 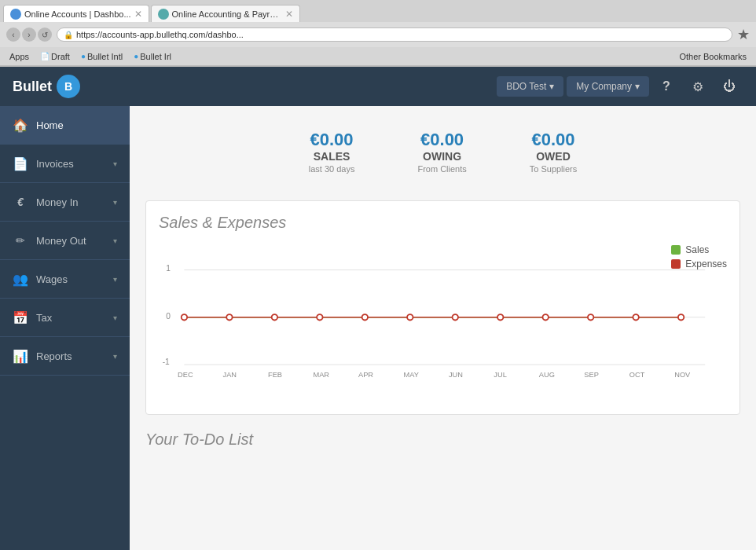 I want to click on address-text: https://accounts-app.bullethq.com/dashbo…, so click(x=160, y=35).